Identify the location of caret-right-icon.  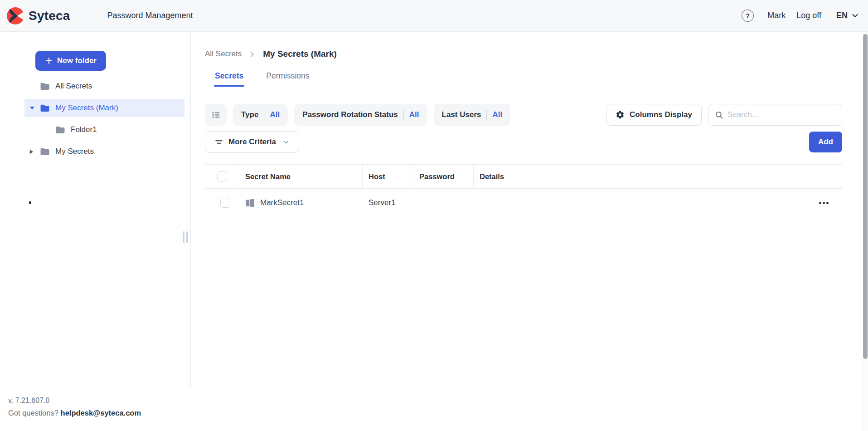
(31, 152).